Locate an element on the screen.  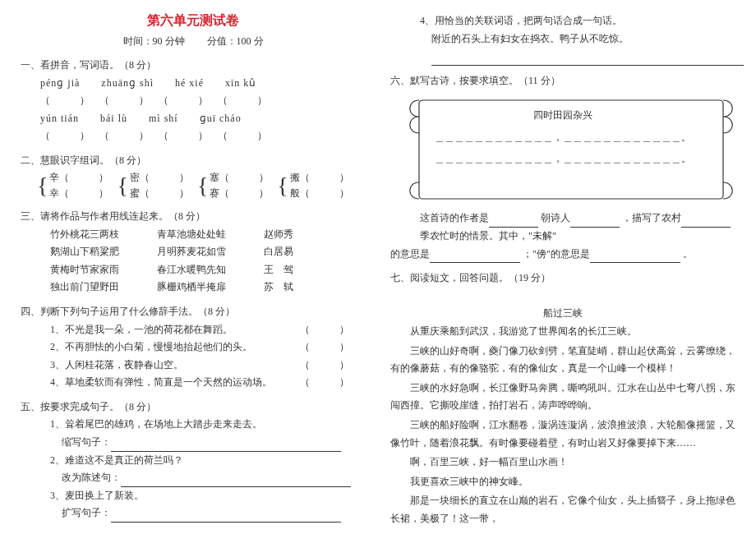
section-4-heading: 四、判断下列句子运用了什么修辞手法。（8 分） is located at coordinates (193, 312).